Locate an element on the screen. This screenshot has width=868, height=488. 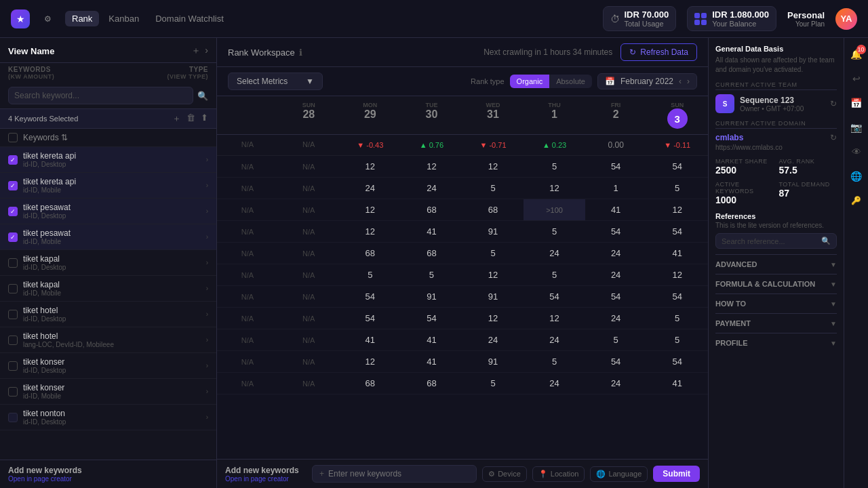
kw-sub-0: id-ID, Desktop is located at coordinates (115, 164).